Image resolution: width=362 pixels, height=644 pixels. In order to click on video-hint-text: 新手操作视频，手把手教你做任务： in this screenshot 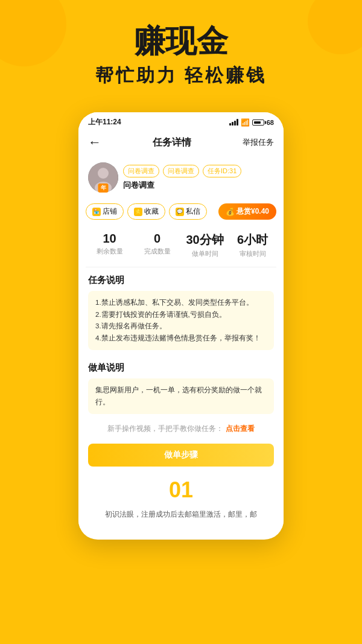, I will do `click(165, 429)`.